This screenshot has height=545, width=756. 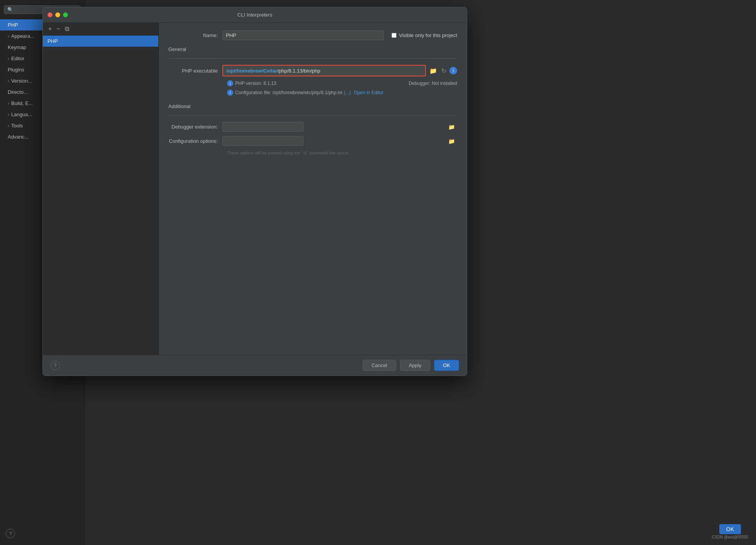 What do you see at coordinates (433, 71) in the screenshot?
I see `folder-icon: 📁` at bounding box center [433, 71].